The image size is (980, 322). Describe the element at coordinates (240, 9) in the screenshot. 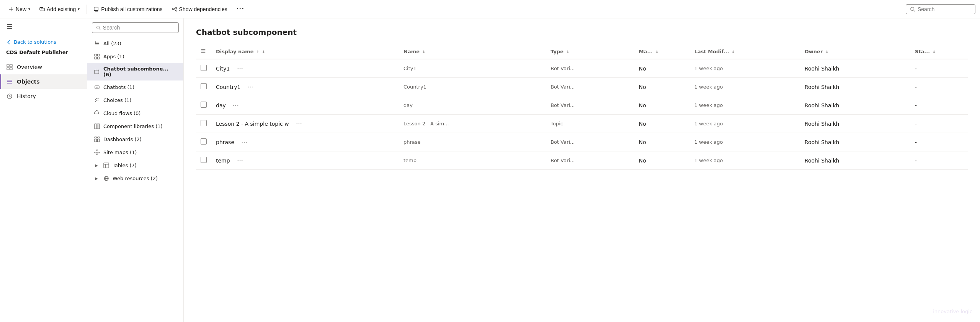

I see `more-button: ···` at that location.